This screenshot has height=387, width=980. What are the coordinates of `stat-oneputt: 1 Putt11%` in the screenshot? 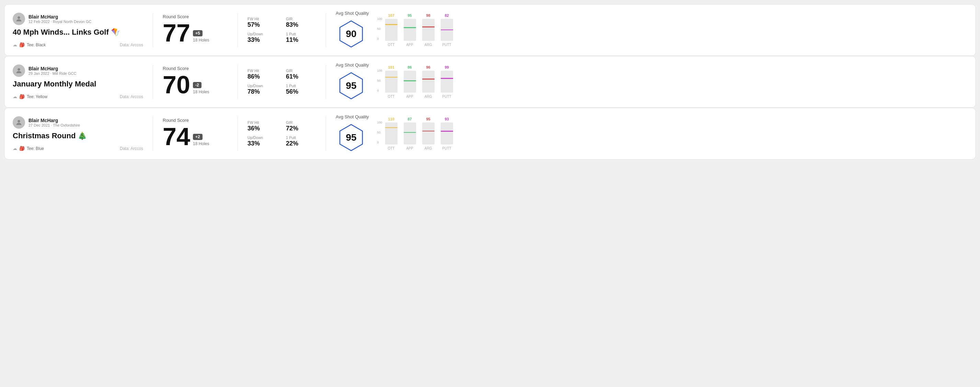 It's located at (301, 38).